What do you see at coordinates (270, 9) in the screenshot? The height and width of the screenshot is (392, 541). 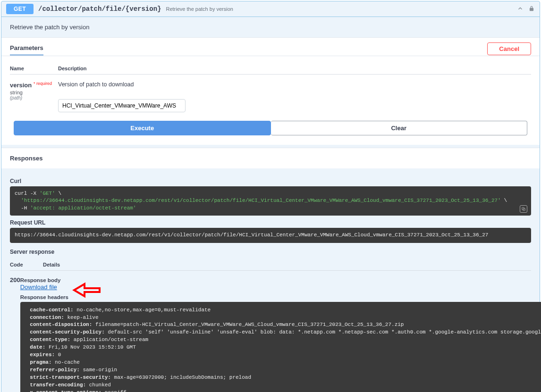 I see `opblock-summary: GET /collector/patch/file/{version} Retr…` at bounding box center [270, 9].